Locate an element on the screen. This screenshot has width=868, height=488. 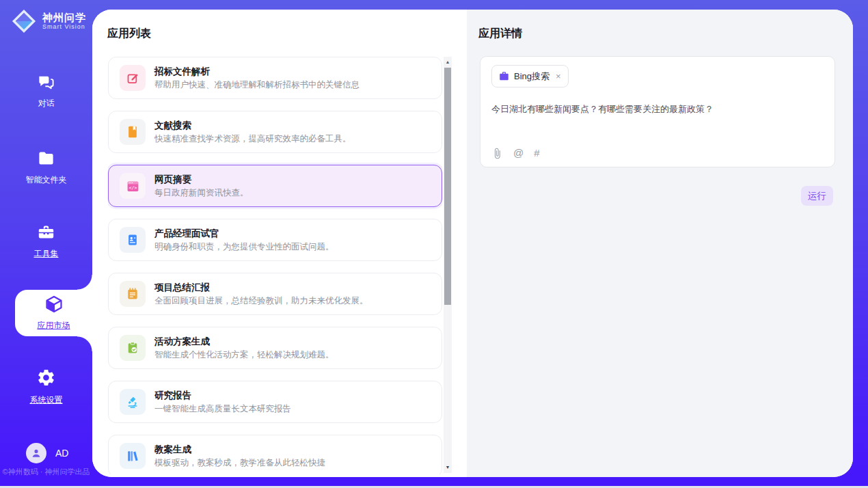
edit-document-icon is located at coordinates (133, 78).